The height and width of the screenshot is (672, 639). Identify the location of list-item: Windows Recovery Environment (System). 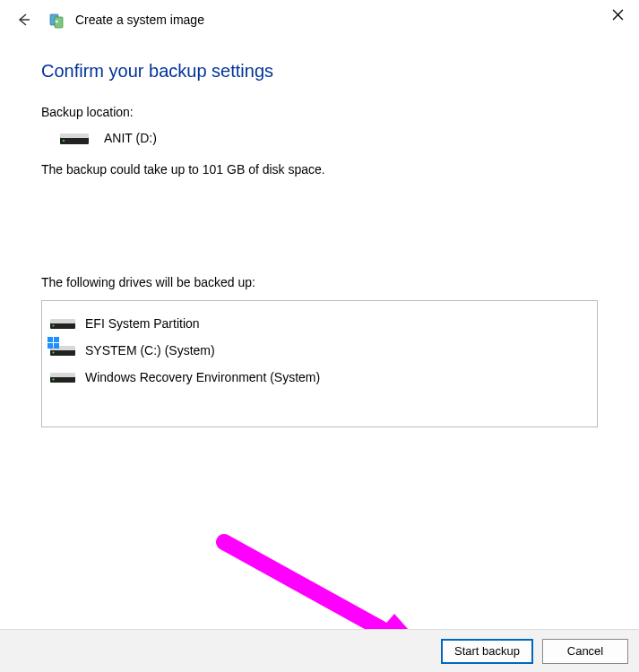
(319, 377).